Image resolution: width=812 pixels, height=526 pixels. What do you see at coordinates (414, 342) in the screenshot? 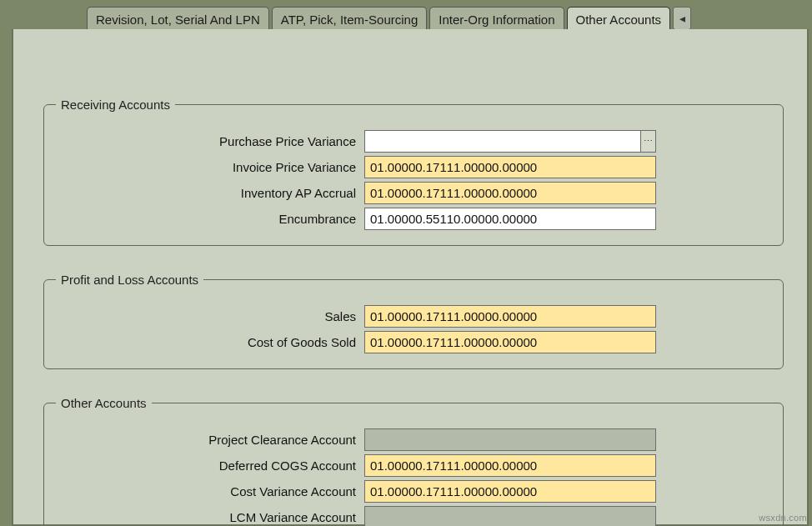
I see `row-cost-of-goods-sold: Cost of Goods Sold` at bounding box center [414, 342].